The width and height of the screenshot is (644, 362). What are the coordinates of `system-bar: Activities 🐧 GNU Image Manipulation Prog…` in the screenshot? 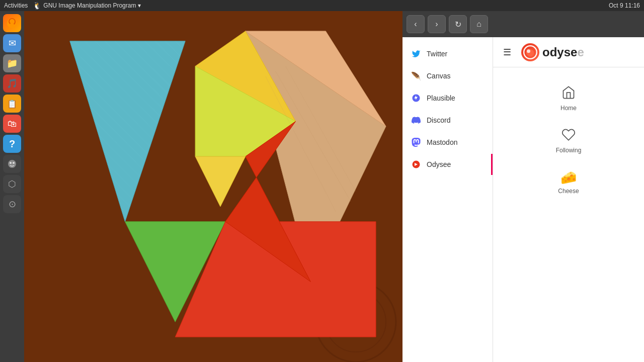 It's located at (322, 6).